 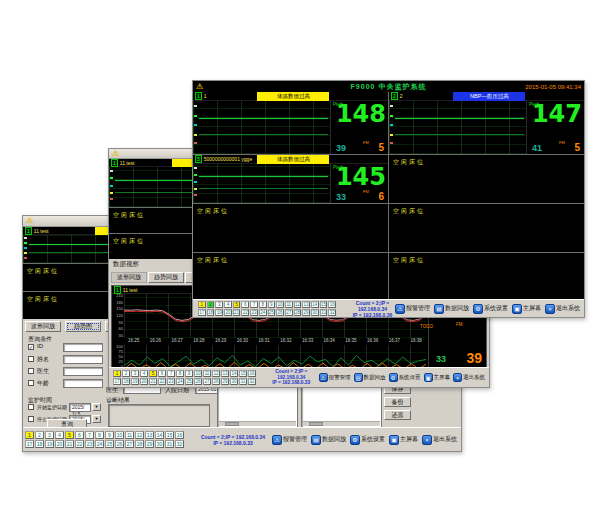 What do you see at coordinates (258, 424) in the screenshot?
I see `result-list-1-scrollbar` at bounding box center [258, 424].